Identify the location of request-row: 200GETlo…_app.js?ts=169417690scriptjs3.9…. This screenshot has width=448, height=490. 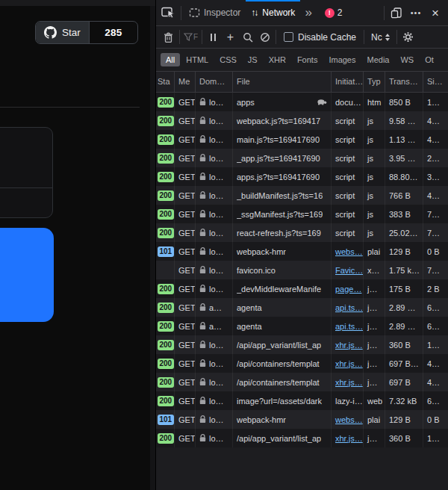
(302, 158).